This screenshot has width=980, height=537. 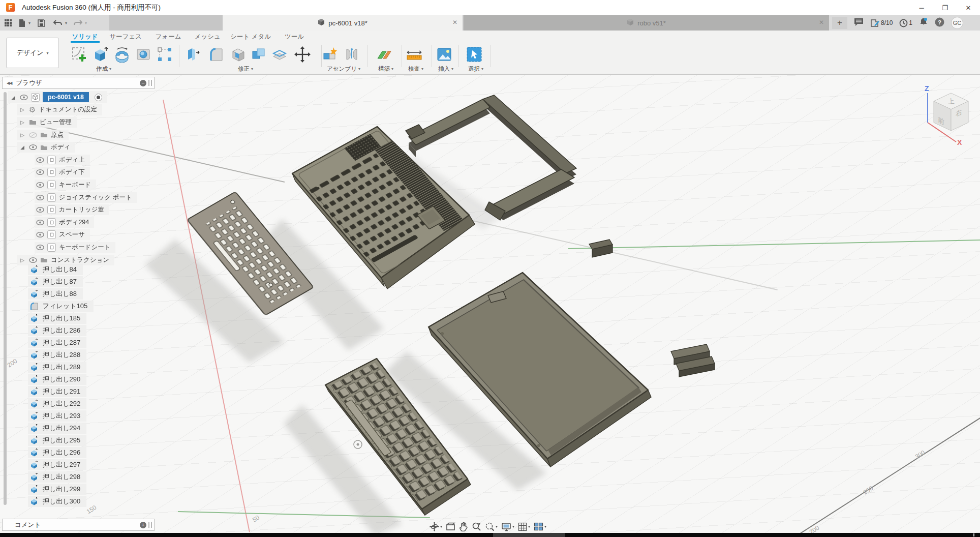 What do you see at coordinates (61, 306) in the screenshot?
I see `feature-row: フィレット105` at bounding box center [61, 306].